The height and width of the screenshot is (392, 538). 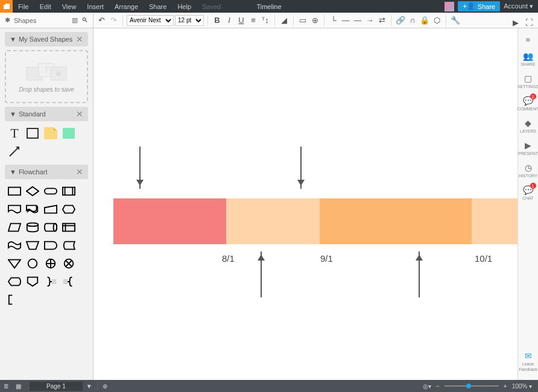 I want to click on shape-rectangle, so click(x=33, y=133).